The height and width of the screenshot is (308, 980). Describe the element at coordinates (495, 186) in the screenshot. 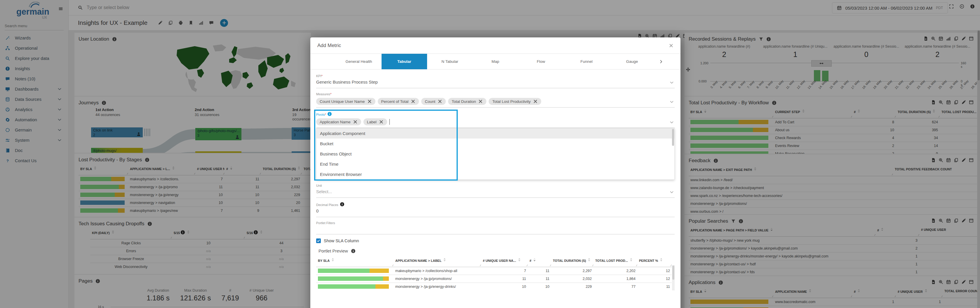

I see `unit-label: Unit` at that location.